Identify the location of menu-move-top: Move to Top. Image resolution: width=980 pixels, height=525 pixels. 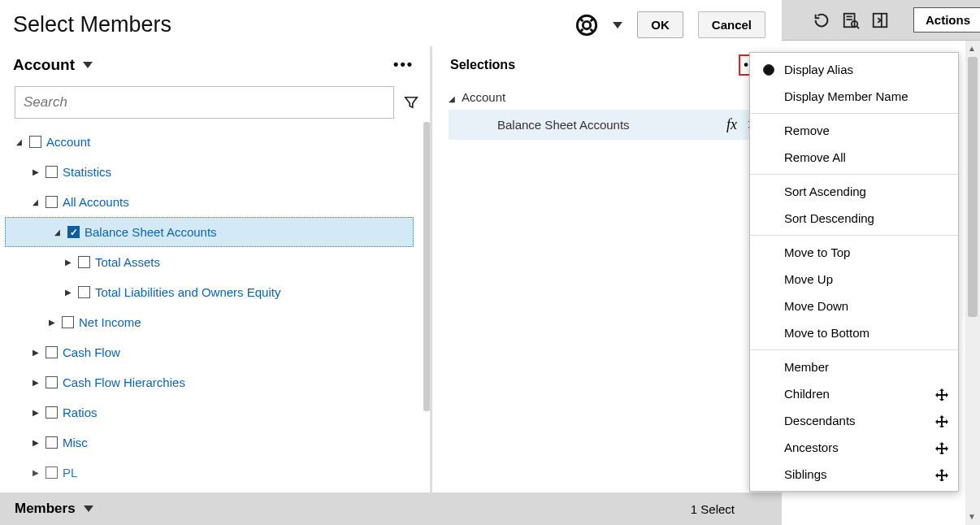
(854, 252).